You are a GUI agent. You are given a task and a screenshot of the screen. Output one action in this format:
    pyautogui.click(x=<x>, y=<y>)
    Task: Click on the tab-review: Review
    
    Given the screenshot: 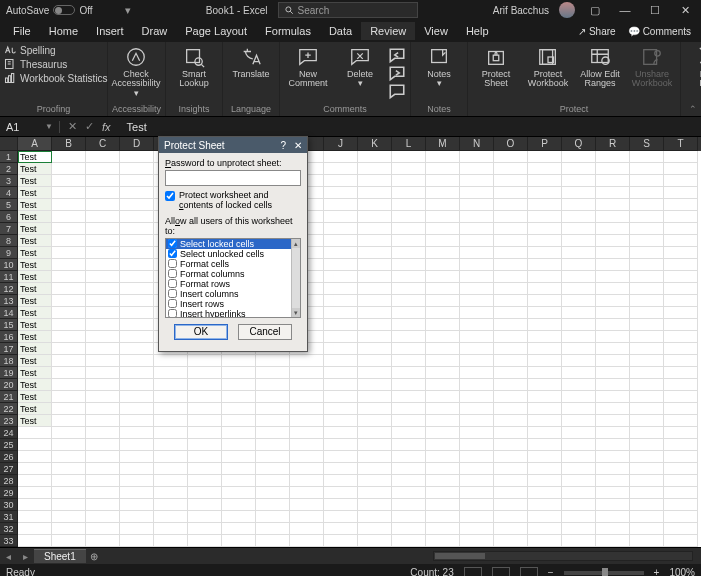 What is the action you would take?
    pyautogui.click(x=388, y=31)
    